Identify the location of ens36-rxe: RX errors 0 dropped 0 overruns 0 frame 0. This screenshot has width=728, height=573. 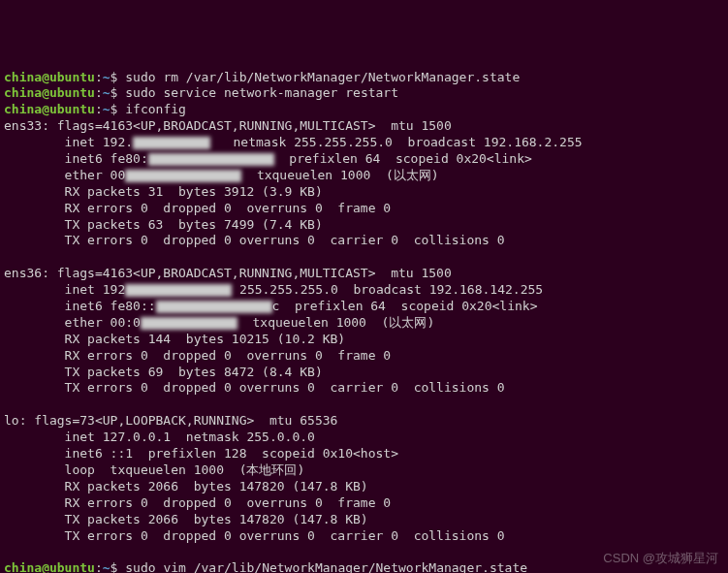
(198, 355).